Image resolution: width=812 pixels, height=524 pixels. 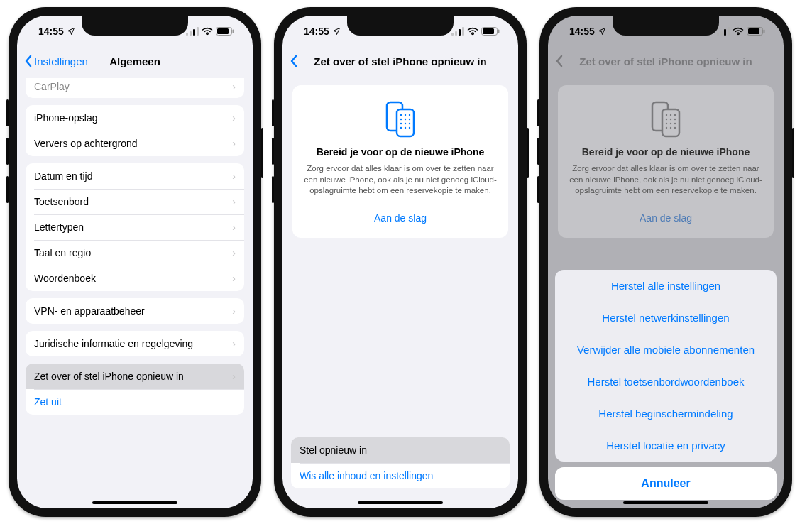 What do you see at coordinates (135, 253) in the screenshot?
I see `row-language-region: Taal en regio›` at bounding box center [135, 253].